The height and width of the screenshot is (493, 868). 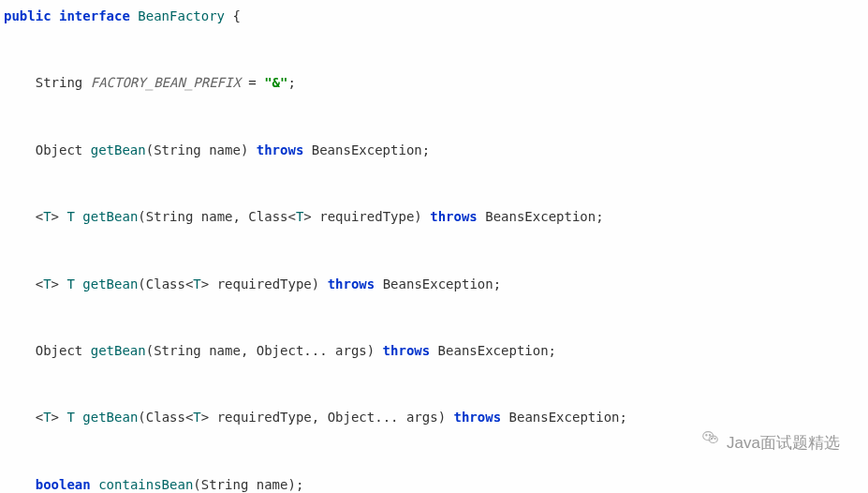 I want to click on line-1: public interface BeanFactory {, so click(x=122, y=16).